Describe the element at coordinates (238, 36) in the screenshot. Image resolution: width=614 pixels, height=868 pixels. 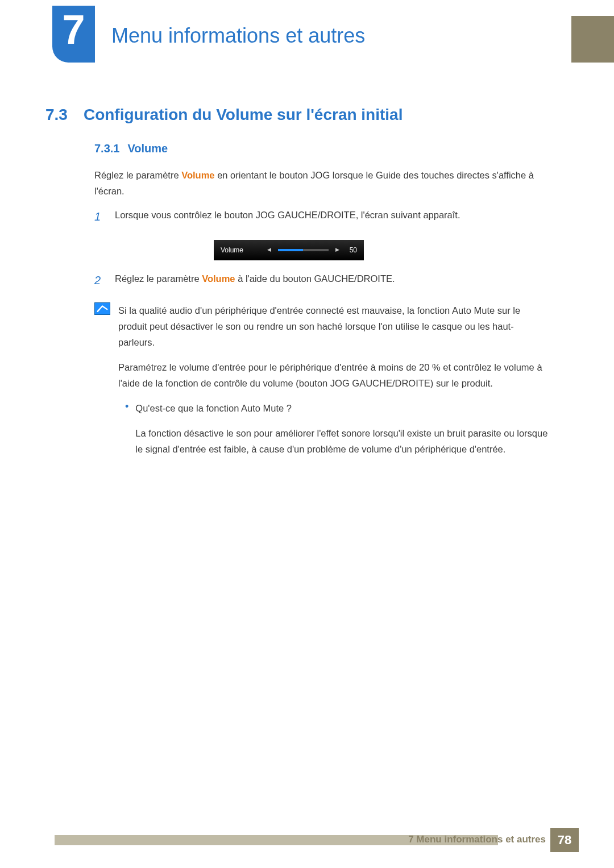
I see `chapter-title: Menu informations et autres` at that location.